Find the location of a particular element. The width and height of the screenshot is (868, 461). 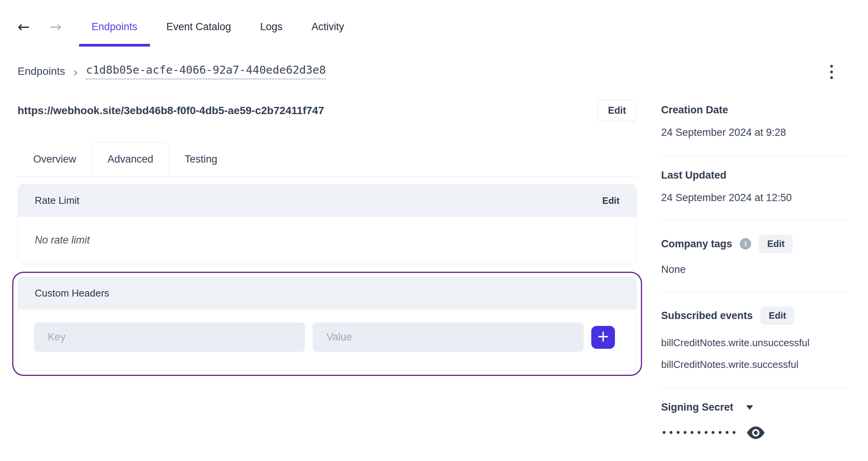

rate-limit-header: Rate Limit Edit is located at coordinates (327, 201).